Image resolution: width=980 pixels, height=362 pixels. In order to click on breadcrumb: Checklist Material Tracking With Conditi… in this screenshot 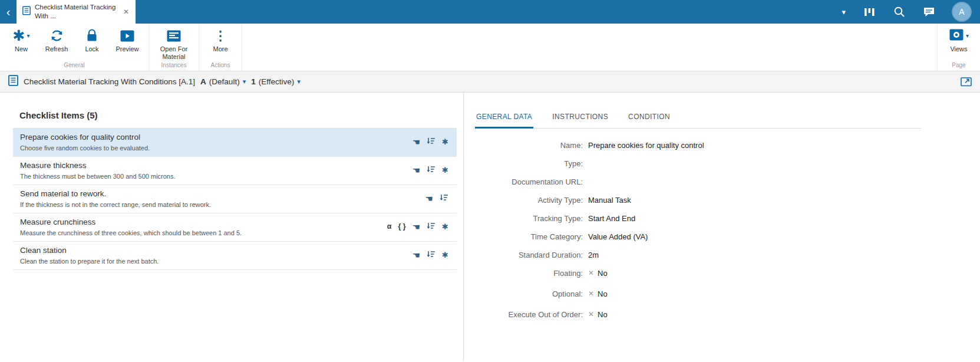, I will do `click(490, 82)`.